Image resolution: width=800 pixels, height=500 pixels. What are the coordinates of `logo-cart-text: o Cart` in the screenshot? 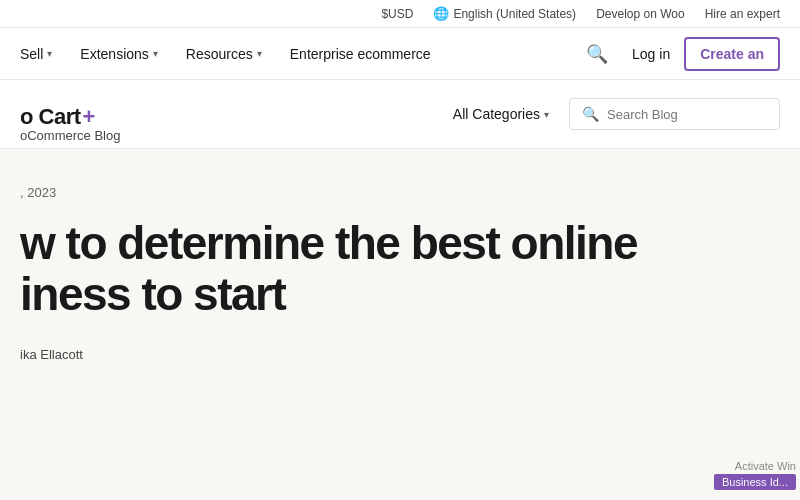 It's located at (50, 117).